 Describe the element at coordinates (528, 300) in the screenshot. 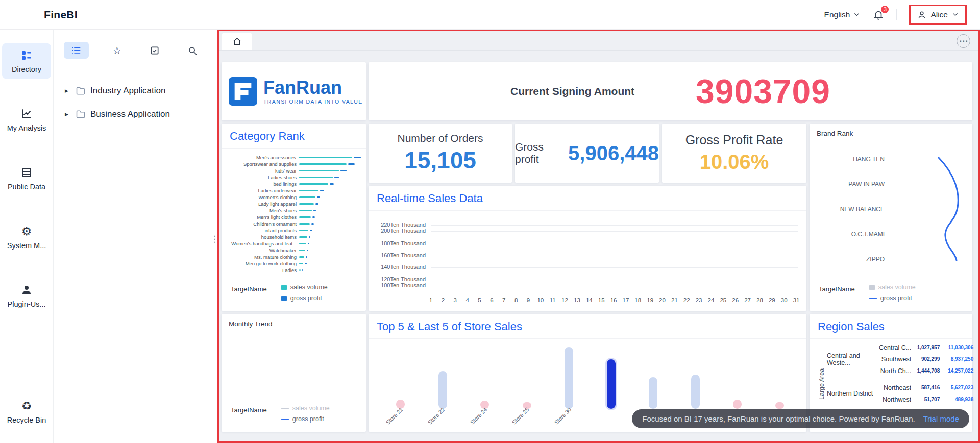

I see `x-axis-tick: 9` at that location.